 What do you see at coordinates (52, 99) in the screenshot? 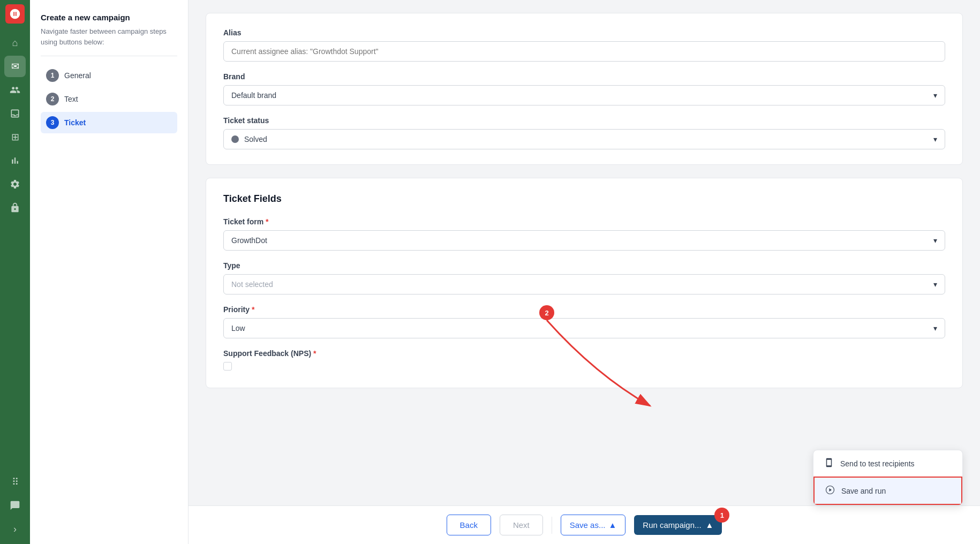
I see `step-number-2: 2` at bounding box center [52, 99].